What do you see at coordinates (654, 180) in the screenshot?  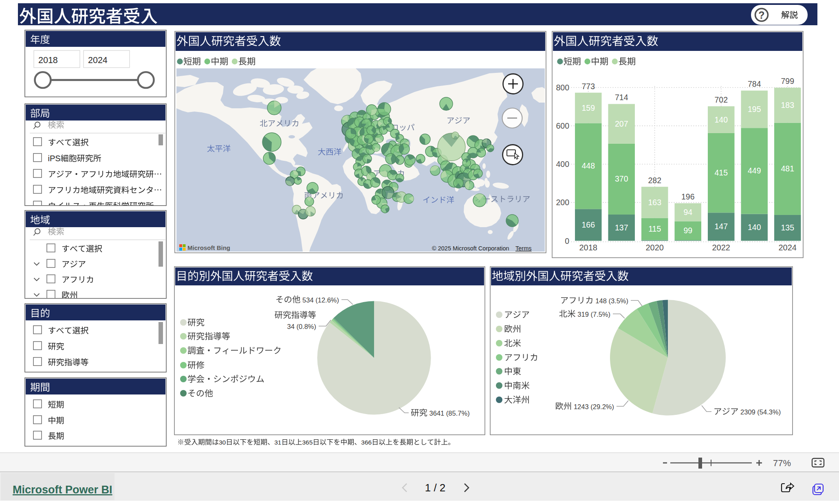 I see `svg-text: 282` at bounding box center [654, 180].